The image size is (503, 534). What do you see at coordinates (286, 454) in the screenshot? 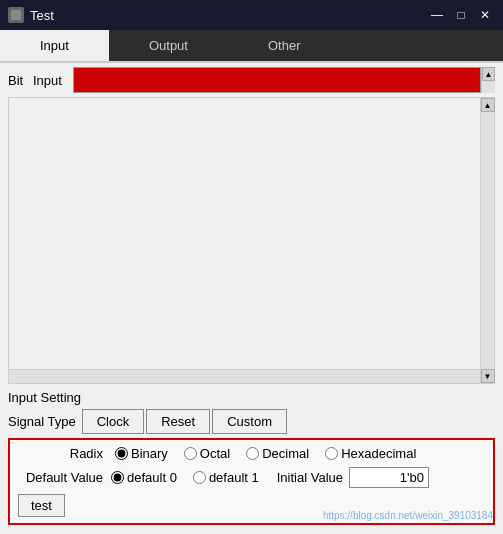
I see `radix-decimal-label: Decimal` at bounding box center [286, 454].